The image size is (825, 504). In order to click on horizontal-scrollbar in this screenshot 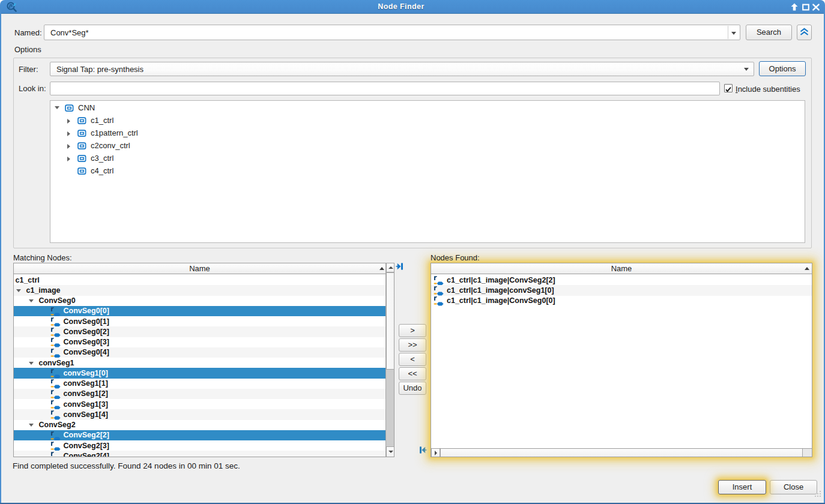, I will do `click(621, 452)`.